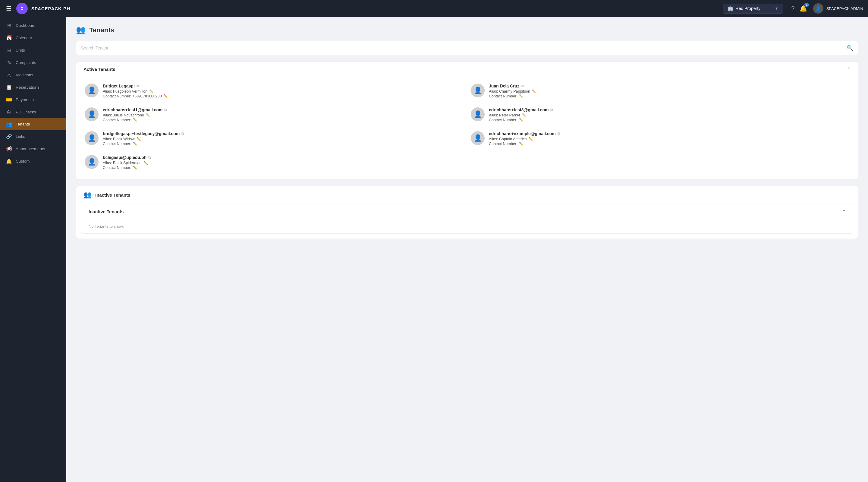  I want to click on tenant-info: bclegaspi@up.edu.ph ⧉ Alias: Black Spide…, so click(283, 163).